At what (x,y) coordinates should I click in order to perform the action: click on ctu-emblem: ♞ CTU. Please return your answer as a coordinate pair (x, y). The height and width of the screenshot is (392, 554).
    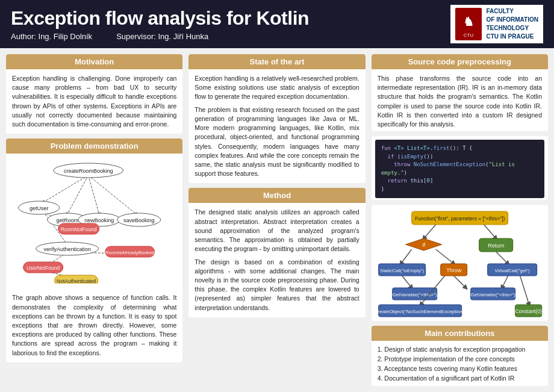
    Looking at the image, I should click on (468, 24).